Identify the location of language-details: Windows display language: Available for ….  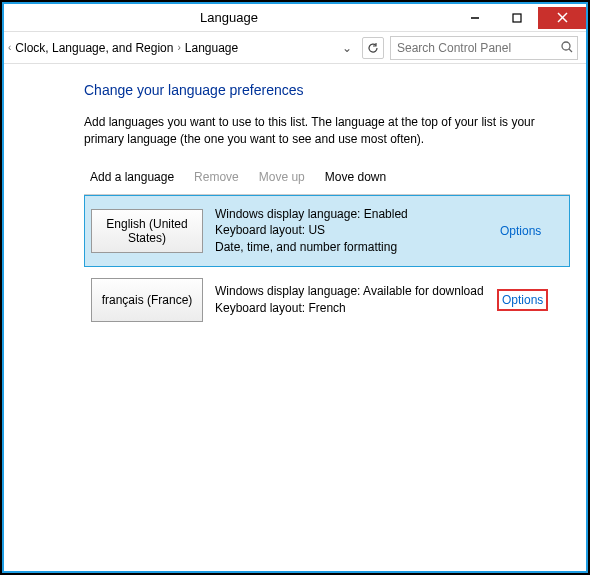
(350, 300).